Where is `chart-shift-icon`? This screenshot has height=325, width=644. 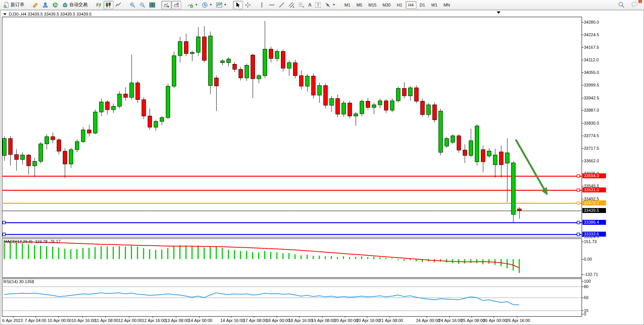 chart-shift-icon is located at coordinates (176, 5).